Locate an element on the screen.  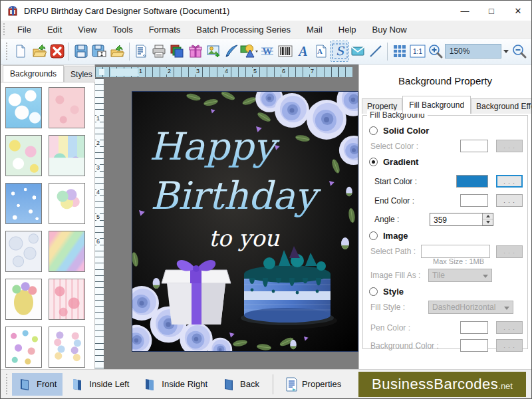
angle-spinner: 359 is located at coordinates (462, 219).